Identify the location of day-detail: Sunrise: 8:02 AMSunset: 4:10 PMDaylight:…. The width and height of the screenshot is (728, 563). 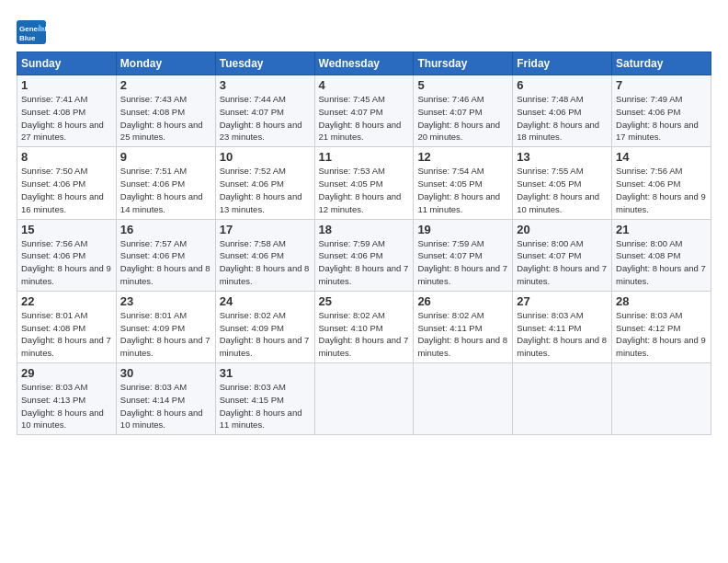
(364, 334).